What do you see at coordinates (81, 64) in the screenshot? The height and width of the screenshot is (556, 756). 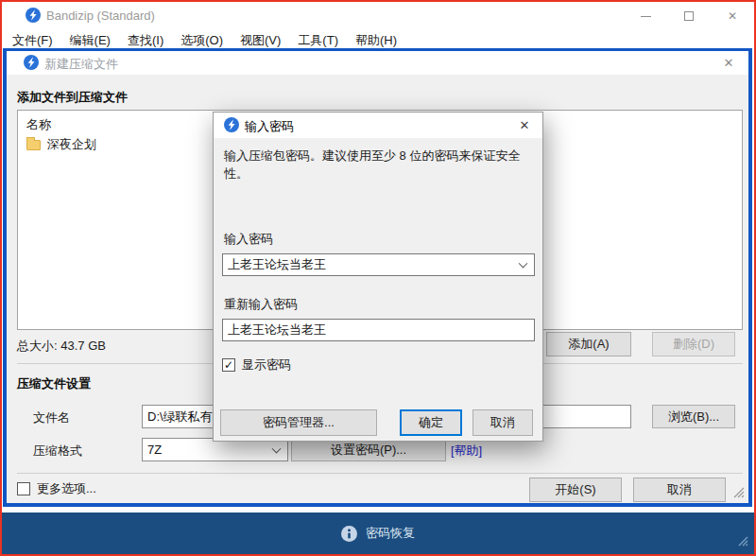 I see `dialog-title: 新建压缩文件` at bounding box center [81, 64].